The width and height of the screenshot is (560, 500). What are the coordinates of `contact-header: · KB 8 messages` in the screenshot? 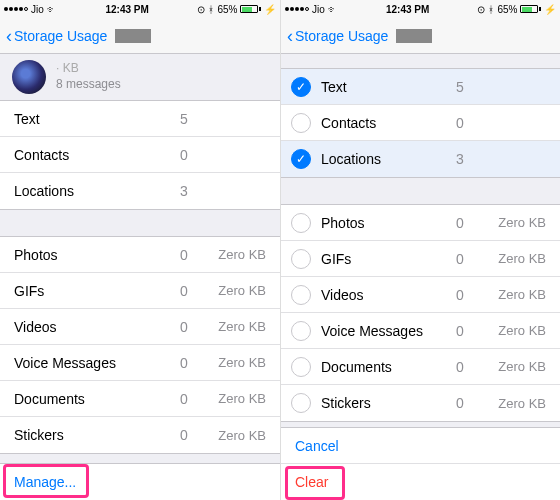 It's located at (140, 77).